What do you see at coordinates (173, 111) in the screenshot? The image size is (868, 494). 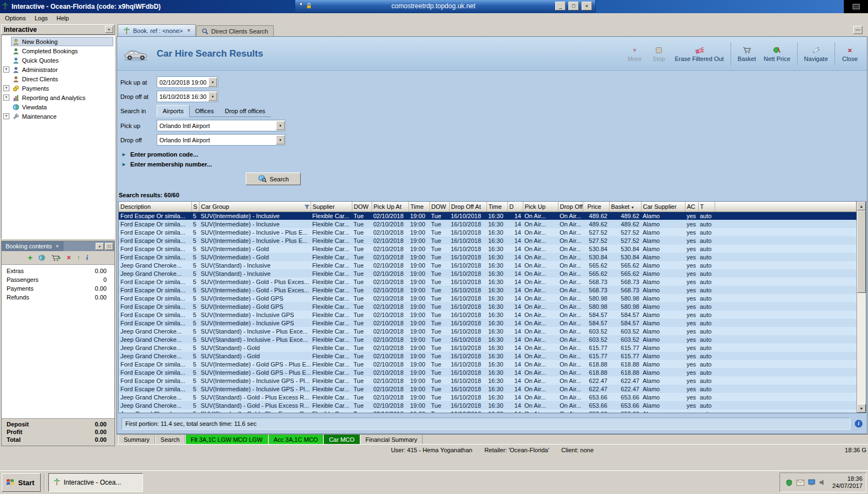 I see `search-in-tab-airports: Airports` at bounding box center [173, 111].